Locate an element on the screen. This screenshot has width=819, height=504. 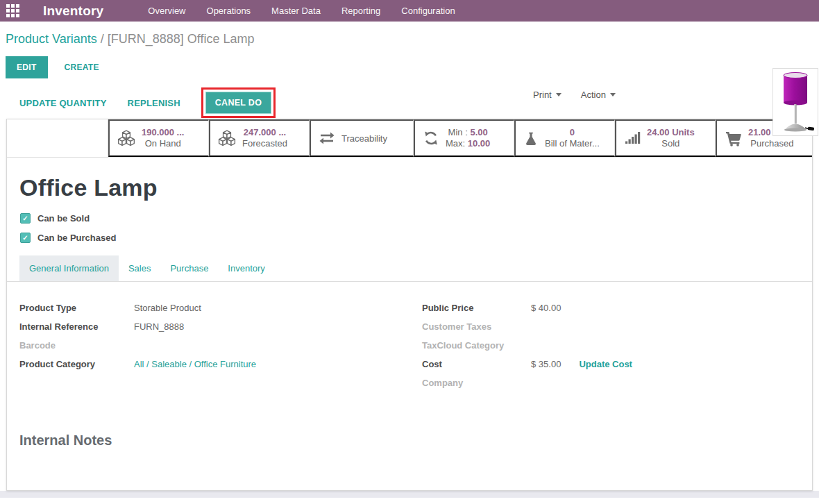
purchased-label: Purchased is located at coordinates (772, 143).